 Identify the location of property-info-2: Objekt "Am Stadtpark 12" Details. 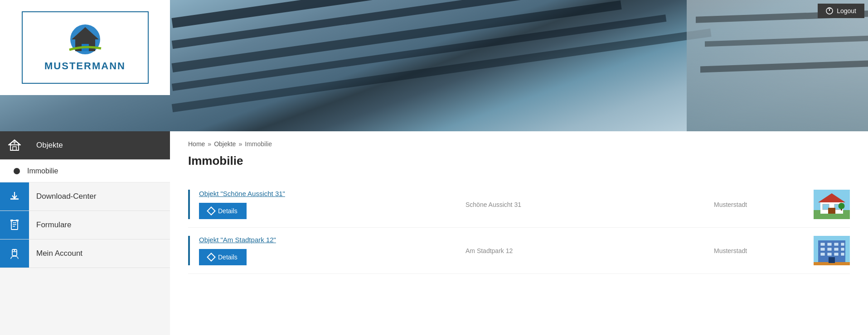
(323, 251).